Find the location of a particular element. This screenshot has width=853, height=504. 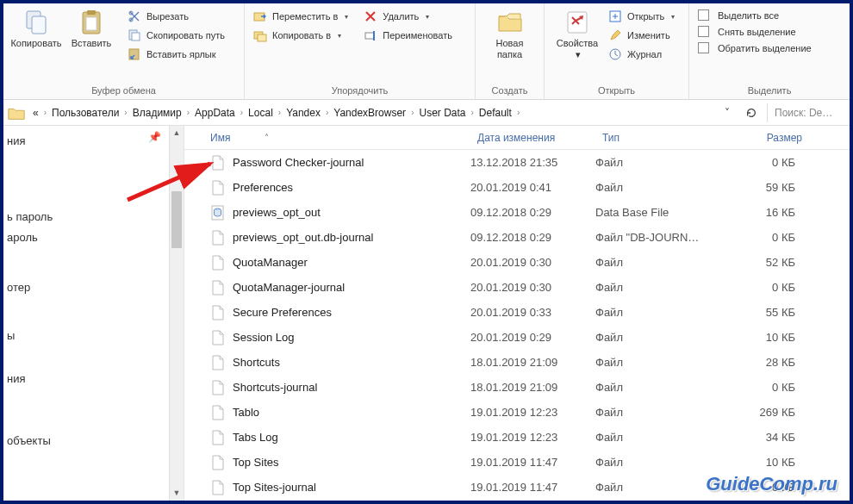

delete-label: Удалить is located at coordinates (401, 16).